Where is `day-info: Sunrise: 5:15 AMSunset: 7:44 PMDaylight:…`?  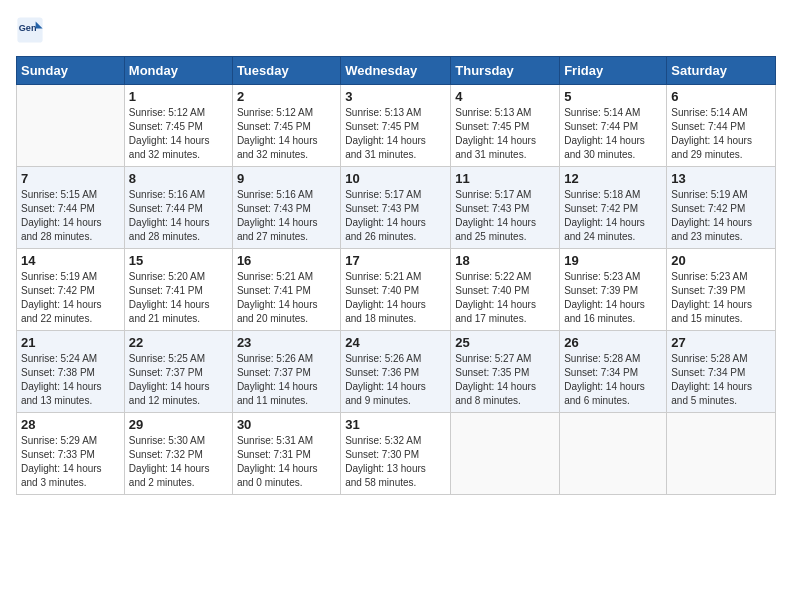
day-info: Sunrise: 5:15 AMSunset: 7:44 PMDaylight:… is located at coordinates (70, 216).